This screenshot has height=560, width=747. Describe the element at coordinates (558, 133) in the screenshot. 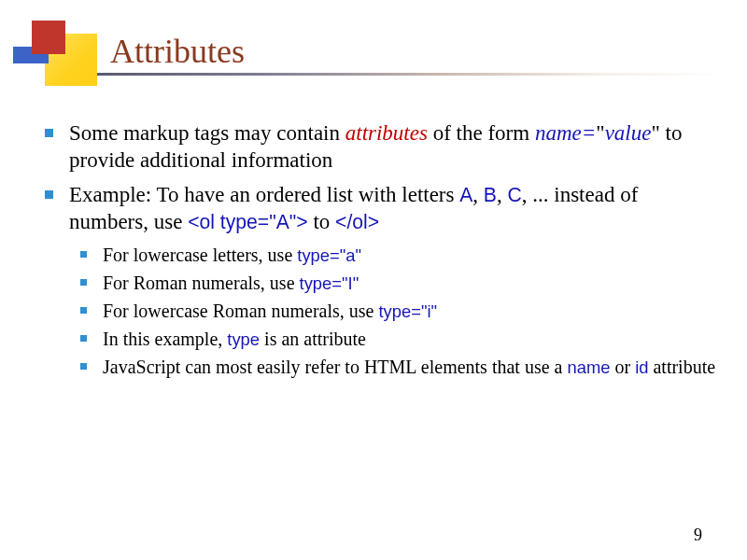

I see `kw-name: name` at that location.